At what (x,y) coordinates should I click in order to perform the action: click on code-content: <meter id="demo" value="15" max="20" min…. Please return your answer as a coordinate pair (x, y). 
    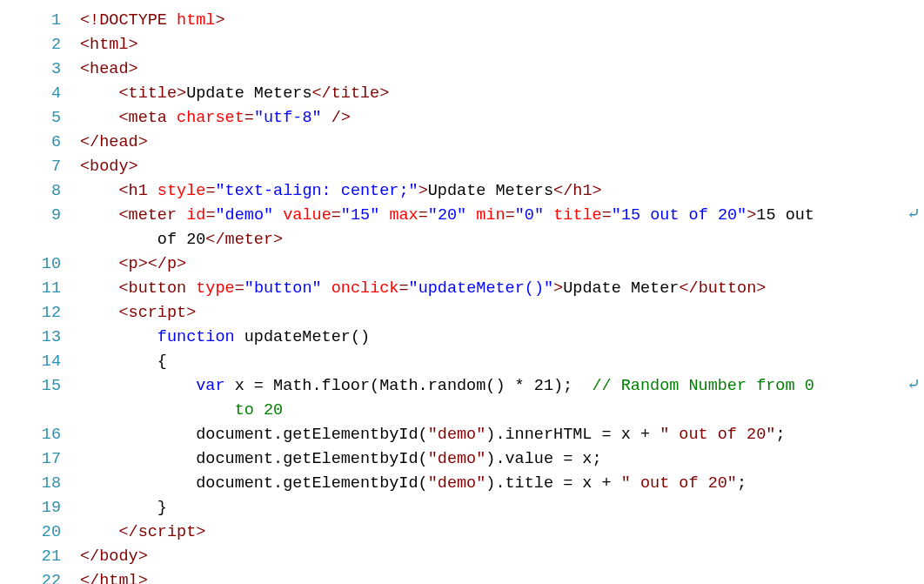
    Looking at the image, I should click on (502, 216).